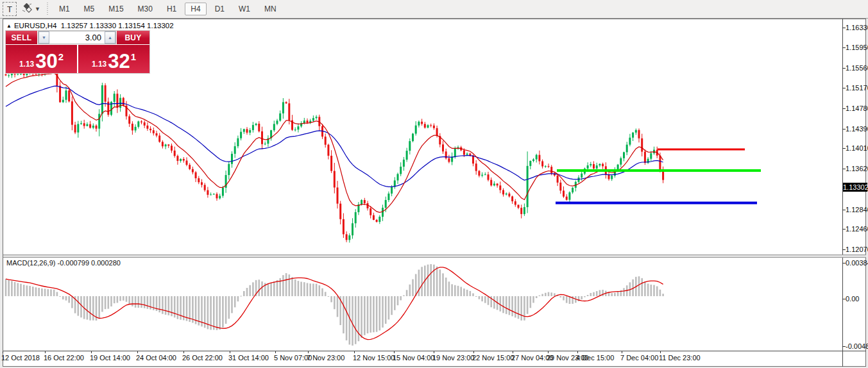 The width and height of the screenshot is (868, 368). What do you see at coordinates (195, 9) in the screenshot?
I see `timeframe-button-h4: H4` at bounding box center [195, 9].